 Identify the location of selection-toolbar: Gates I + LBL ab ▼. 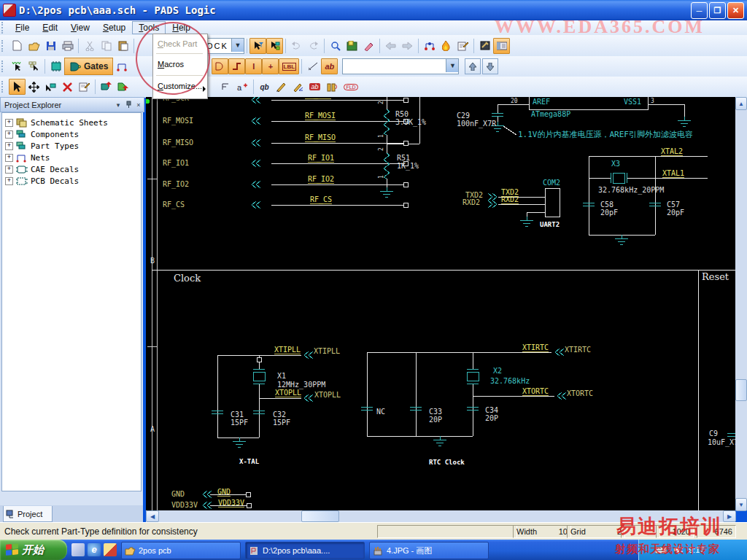
(374, 67).